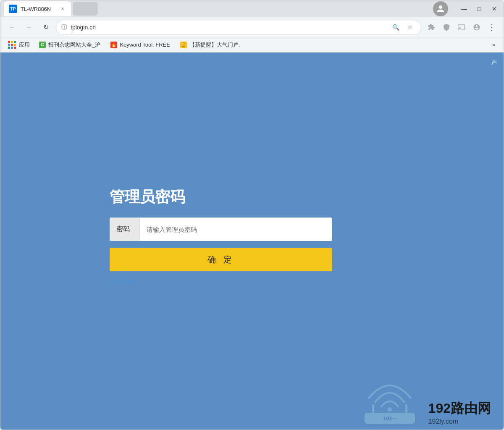 The width and height of the screenshot is (504, 430). I want to click on password-field: 密码, so click(221, 229).